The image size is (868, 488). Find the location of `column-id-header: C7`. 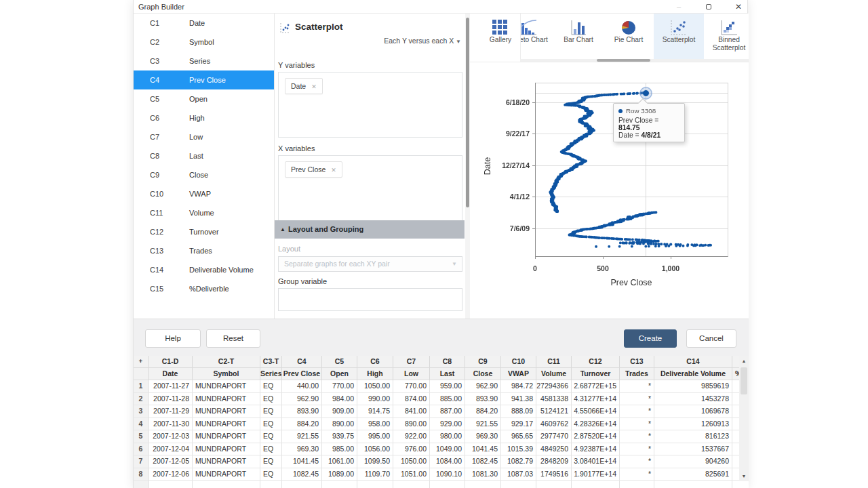

column-id-header: C7 is located at coordinates (412, 362).